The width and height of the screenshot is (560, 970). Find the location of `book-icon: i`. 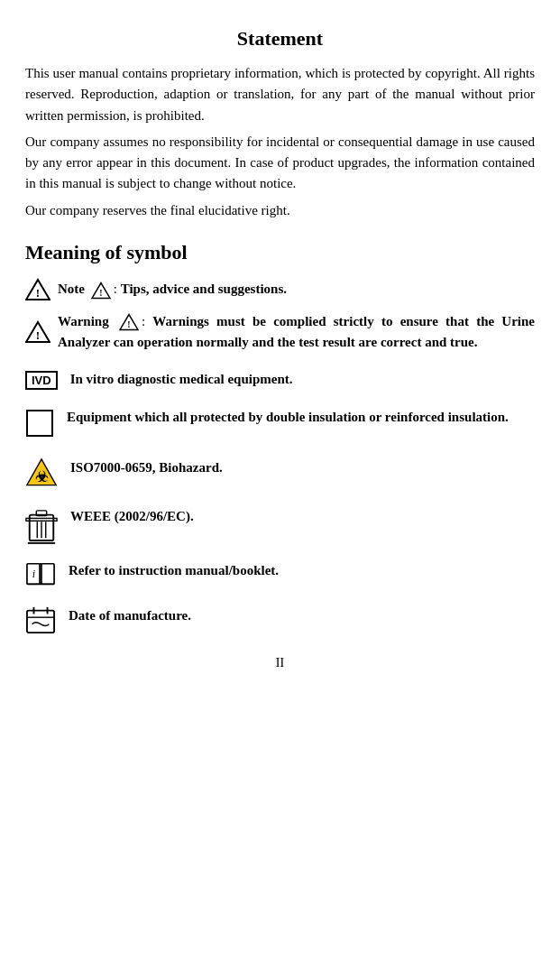

book-icon: i is located at coordinates (41, 575).